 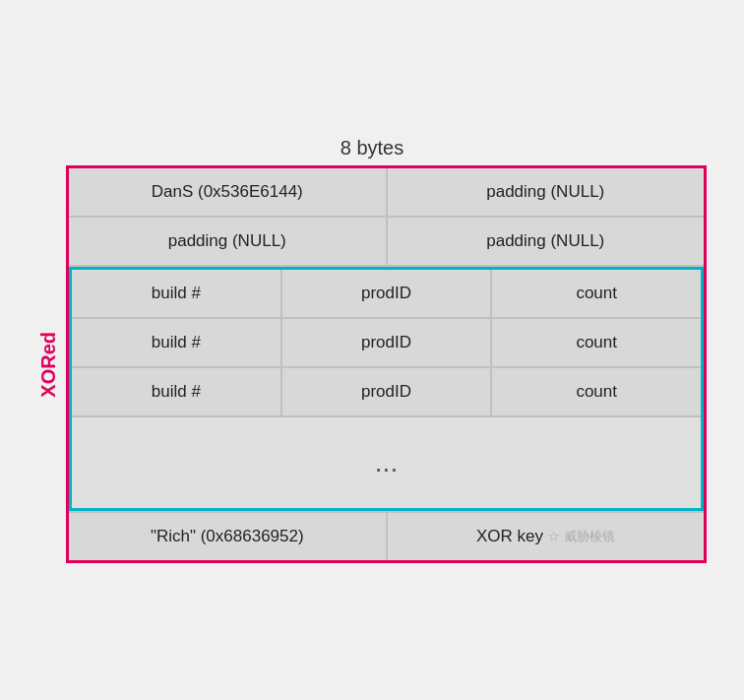 What do you see at coordinates (596, 392) in the screenshot?
I see `count-3: count` at bounding box center [596, 392].